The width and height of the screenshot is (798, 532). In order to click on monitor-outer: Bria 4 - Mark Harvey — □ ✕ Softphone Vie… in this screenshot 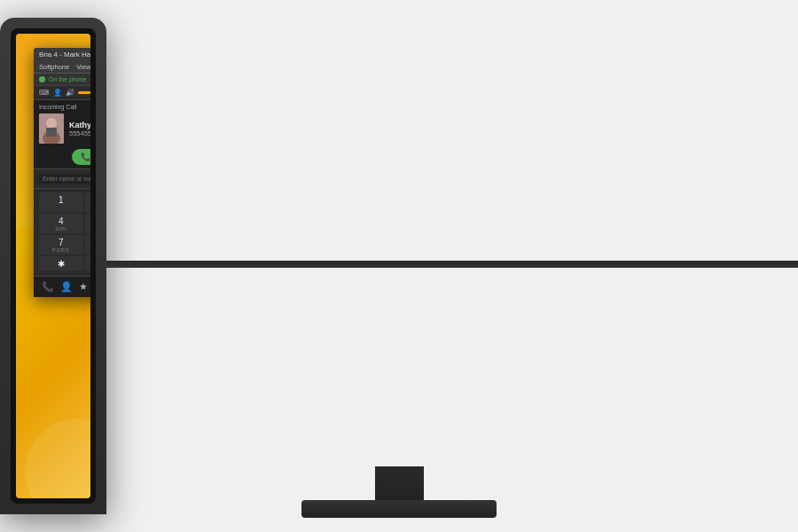, I will do `click(53, 266)`.